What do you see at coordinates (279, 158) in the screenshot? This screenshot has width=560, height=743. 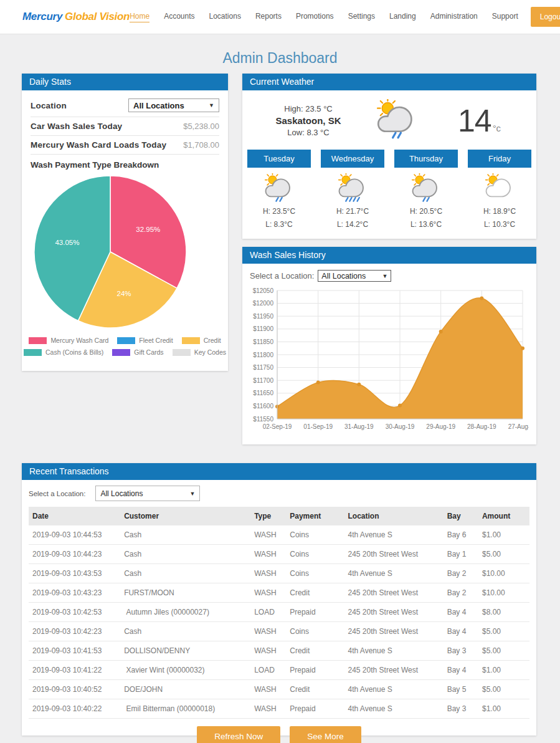 I see `forecast-day-button: Tuesday` at bounding box center [279, 158].